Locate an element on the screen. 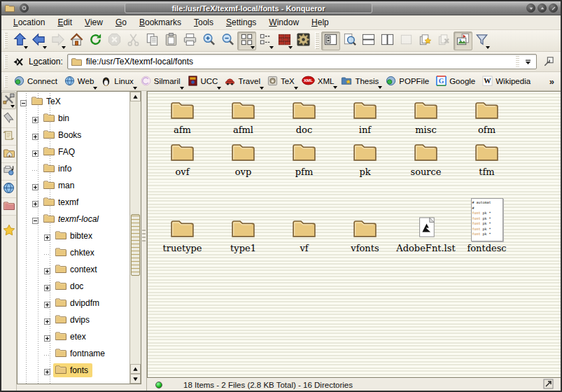  file-item-tfm: tfm is located at coordinates (487, 158).